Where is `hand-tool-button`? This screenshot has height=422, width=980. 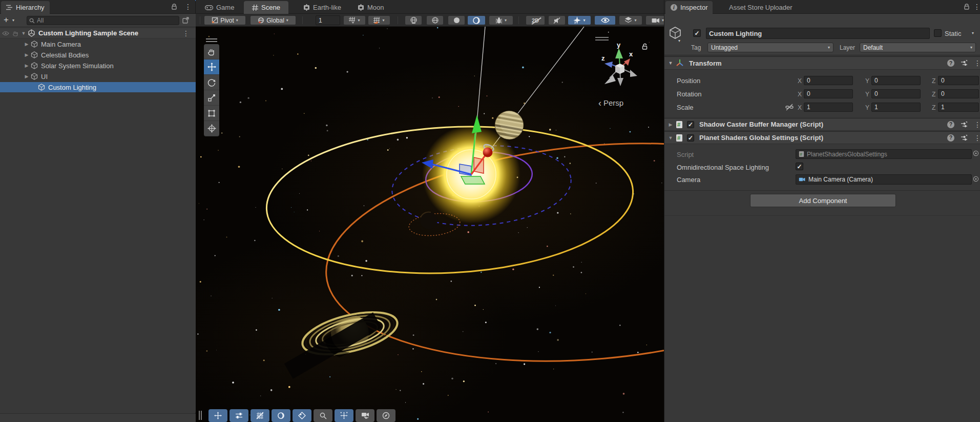 hand-tool-button is located at coordinates (212, 52).